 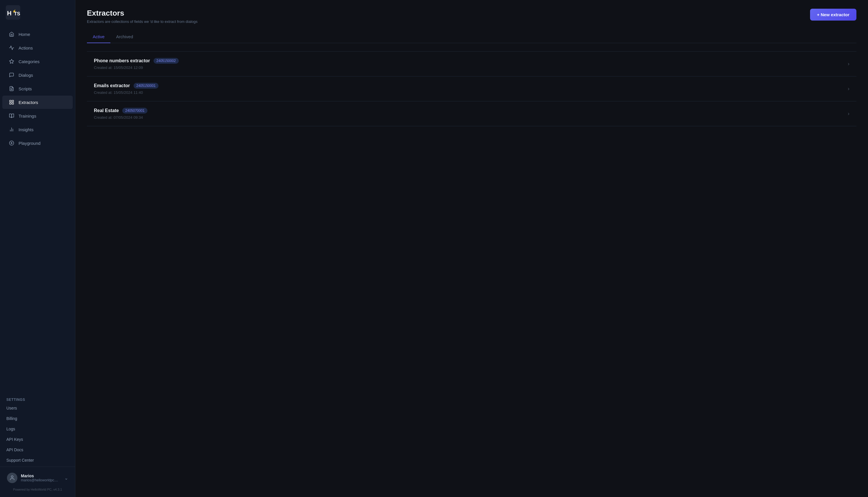 What do you see at coordinates (13, 12) in the screenshot?
I see `app-logo: H ⚡ TS` at bounding box center [13, 12].